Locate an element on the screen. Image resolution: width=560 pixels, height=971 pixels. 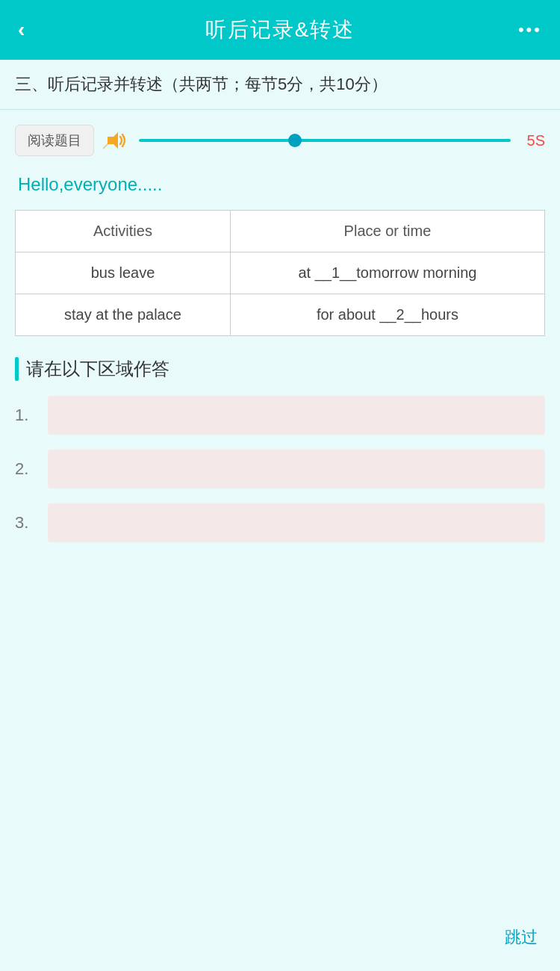
section-title-bar: 三、听后记录并转述（共两节；每节5分，共10分） is located at coordinates (280, 85).